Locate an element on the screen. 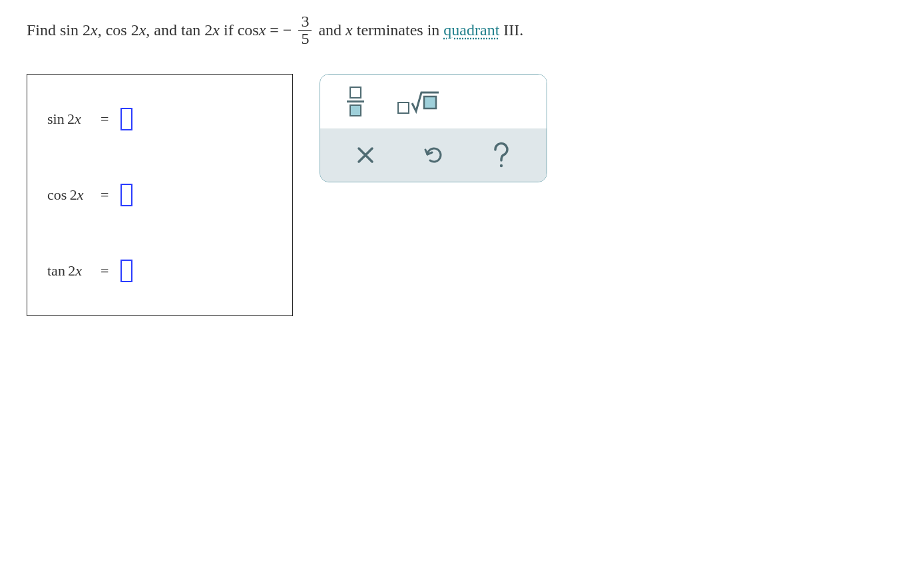 This screenshot has width=924, height=587. tool-bottom-row is located at coordinates (433, 155).